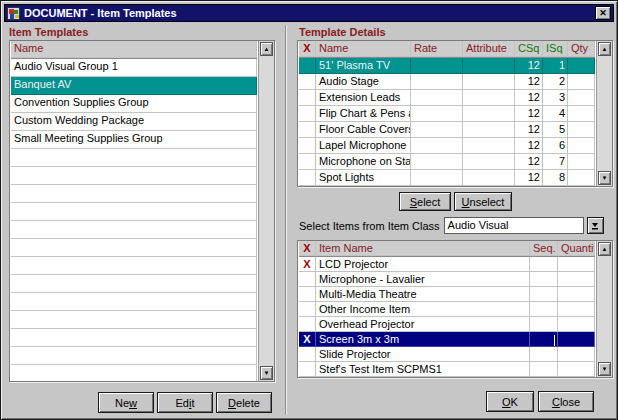  What do you see at coordinates (514, 226) in the screenshot?
I see `item-class-combobox: Audio Visual` at bounding box center [514, 226].